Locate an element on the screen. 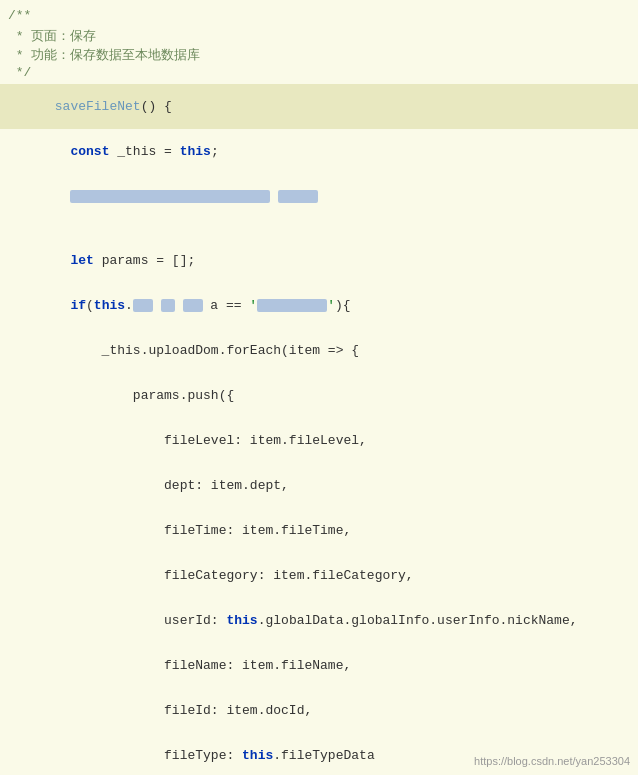 The height and width of the screenshot is (775, 638). code-line-11: _this.uploadDom.forEach(item => { is located at coordinates (319, 350).